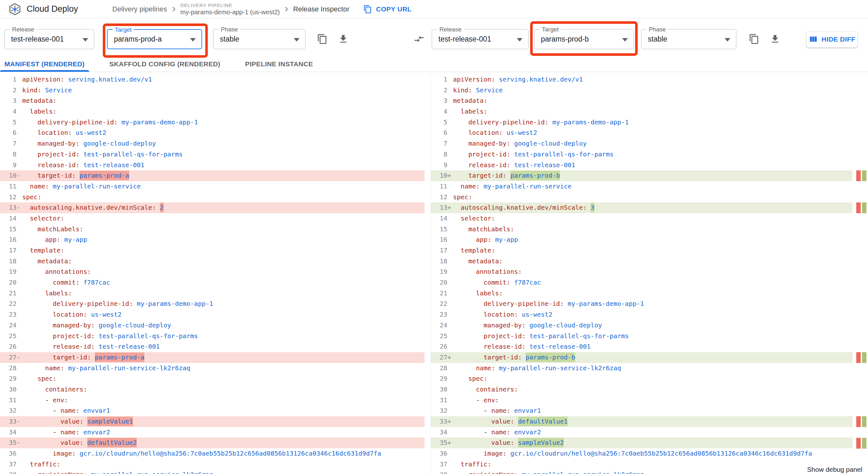 This screenshot has width=868, height=474. What do you see at coordinates (138, 39) in the screenshot?
I see `target-select-left-value: params-prod-a` at bounding box center [138, 39].